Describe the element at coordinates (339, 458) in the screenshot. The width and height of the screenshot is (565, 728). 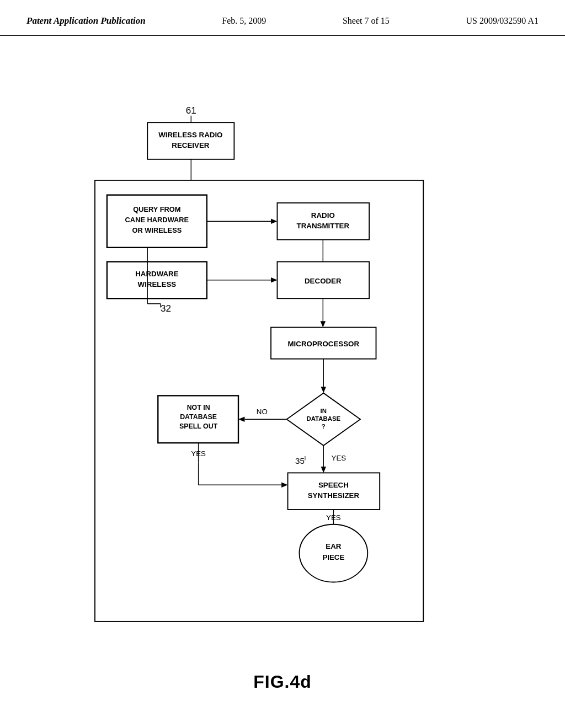
I see `label-yes-db: YES` at that location.